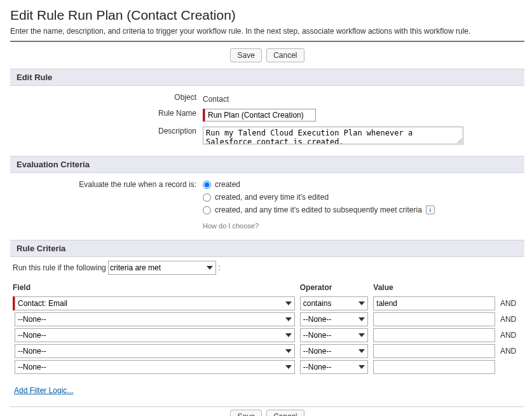 The image size is (532, 416). Describe the element at coordinates (267, 268) in the screenshot. I see `run-rule-row: Run this rule if the following criteria …` at that location.